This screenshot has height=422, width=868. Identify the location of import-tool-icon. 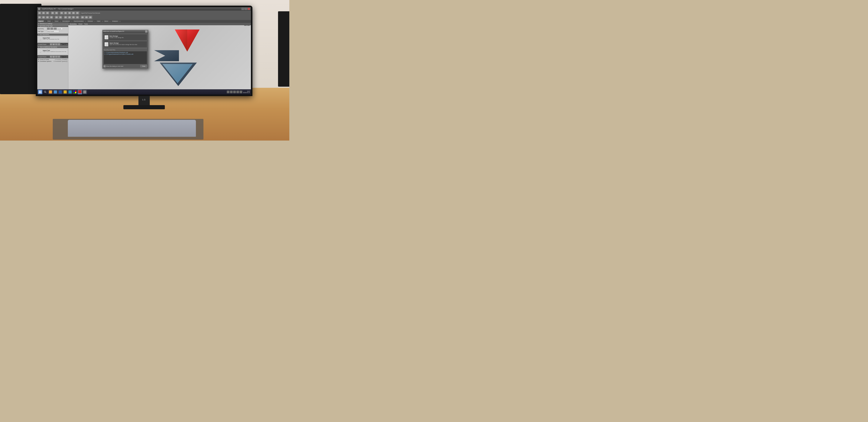
(40, 52).